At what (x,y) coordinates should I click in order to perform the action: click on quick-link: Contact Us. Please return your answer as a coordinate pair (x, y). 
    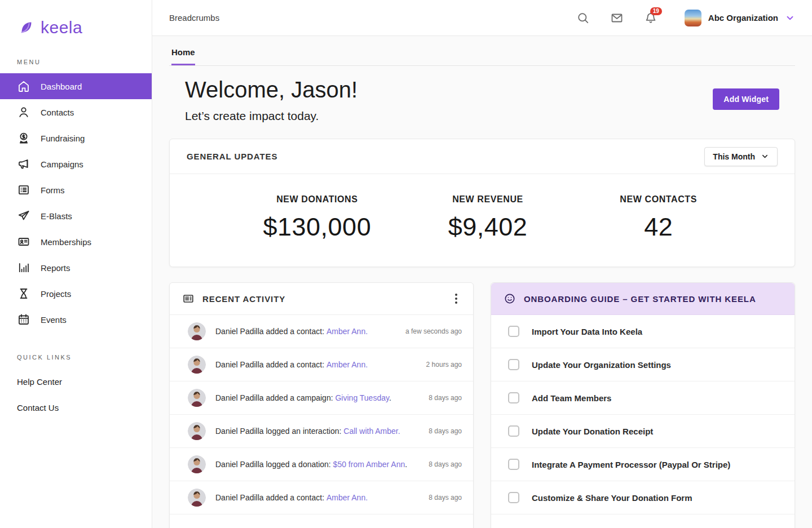
    Looking at the image, I should click on (76, 407).